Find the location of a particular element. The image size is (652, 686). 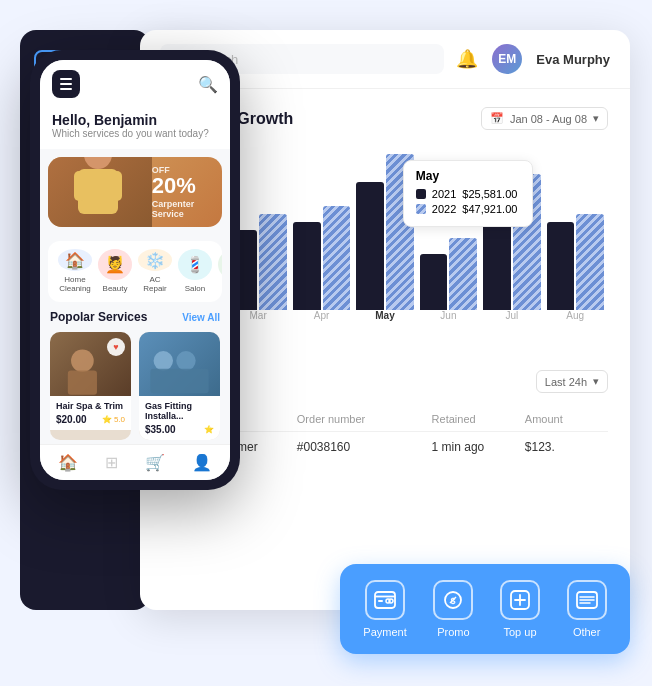

bar-group-jun is located at coordinates (448, 274).